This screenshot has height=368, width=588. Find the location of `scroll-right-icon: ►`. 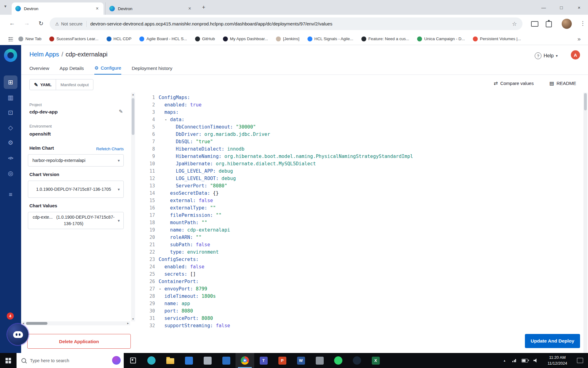

scroll-right-icon: ► is located at coordinates (128, 323).